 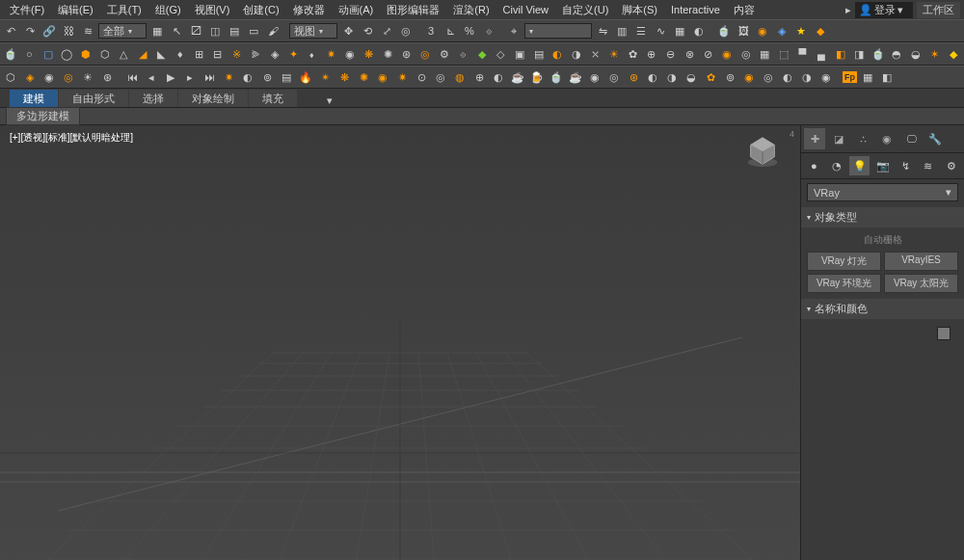 I want to click on helpers-icon: ↯, so click(x=906, y=166).